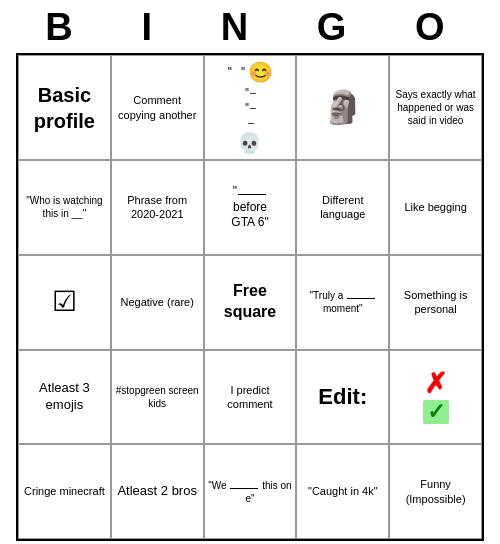 This screenshot has height=544, width=500. I want to click on cell-r5c3: "We this on e", so click(250, 492).